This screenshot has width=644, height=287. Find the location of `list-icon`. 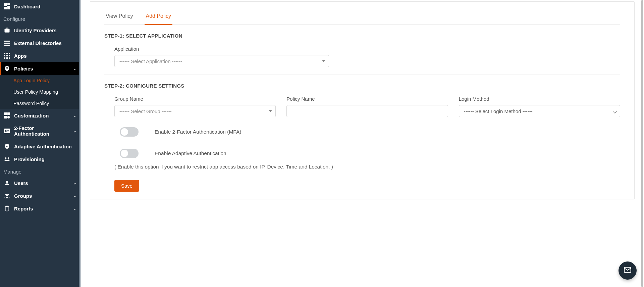

list-icon is located at coordinates (7, 43).